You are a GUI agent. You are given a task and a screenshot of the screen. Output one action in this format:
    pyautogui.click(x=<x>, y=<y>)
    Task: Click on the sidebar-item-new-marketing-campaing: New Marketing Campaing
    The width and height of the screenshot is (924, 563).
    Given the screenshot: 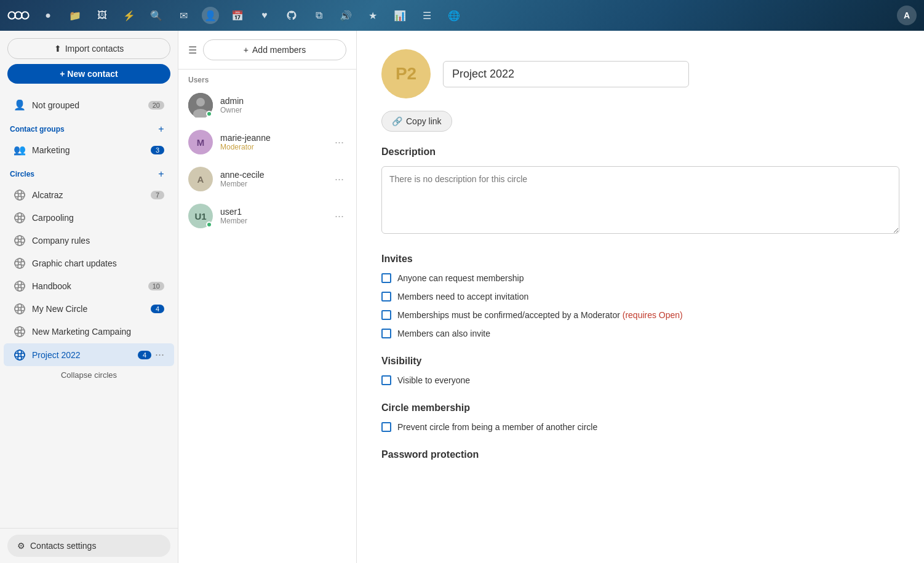 What is the action you would take?
    pyautogui.click(x=89, y=332)
    